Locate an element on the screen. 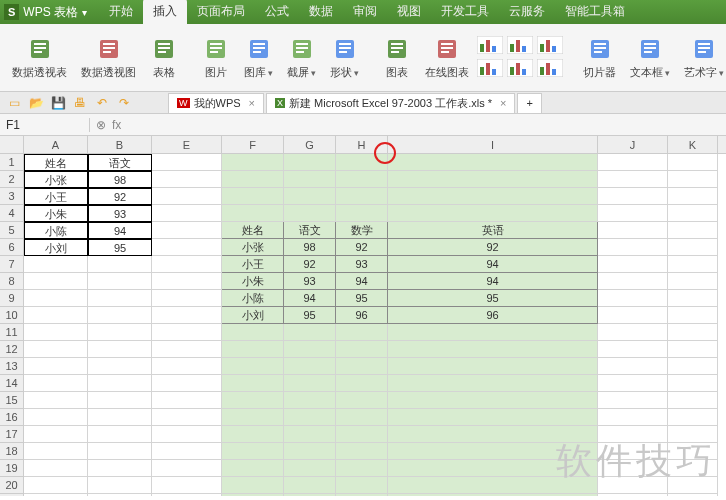  select-all-corner is located at coordinates (12, 144).